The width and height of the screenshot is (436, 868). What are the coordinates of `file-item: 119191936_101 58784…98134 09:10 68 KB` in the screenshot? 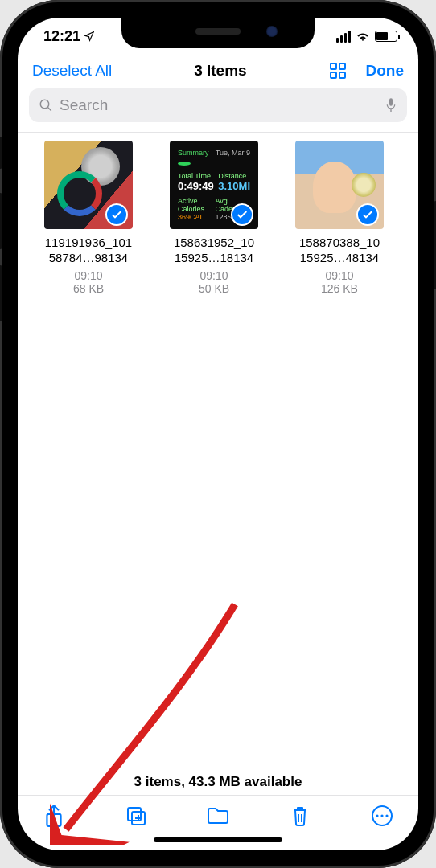 It's located at (88, 218).